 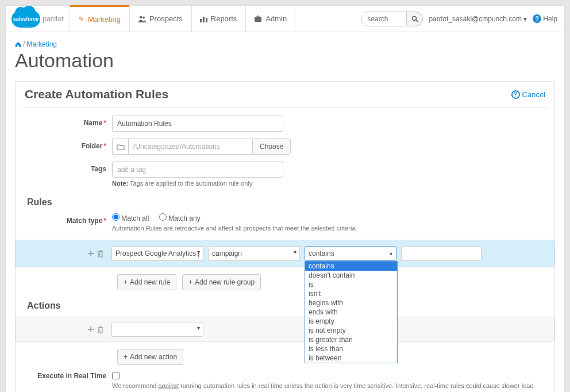 What do you see at coordinates (271, 147) in the screenshot?
I see `choose-button: Choose` at bounding box center [271, 147].